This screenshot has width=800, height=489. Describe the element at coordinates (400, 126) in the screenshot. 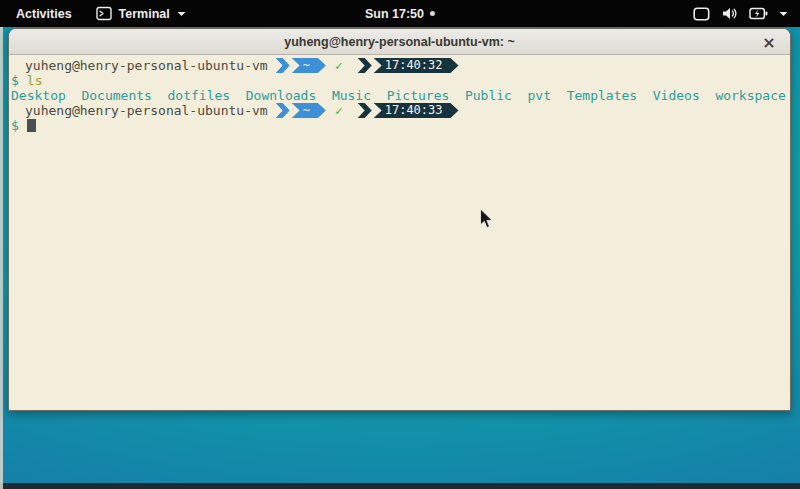

I see `input-line: $` at that location.